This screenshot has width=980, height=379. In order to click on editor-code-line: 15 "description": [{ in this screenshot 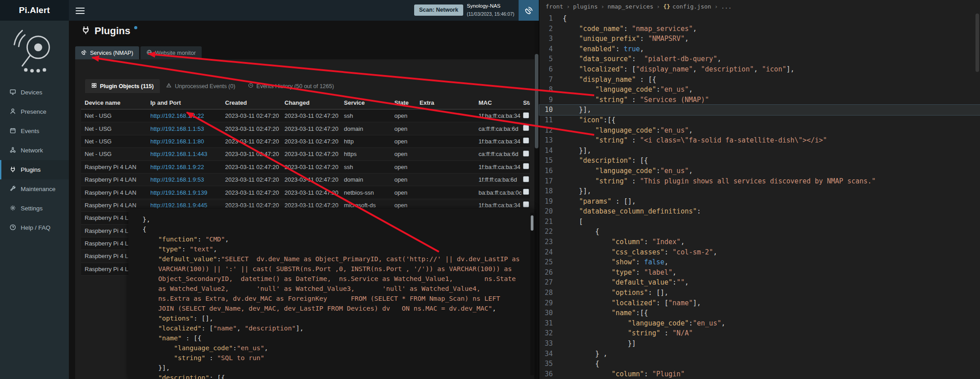, I will do `click(760, 161)`.